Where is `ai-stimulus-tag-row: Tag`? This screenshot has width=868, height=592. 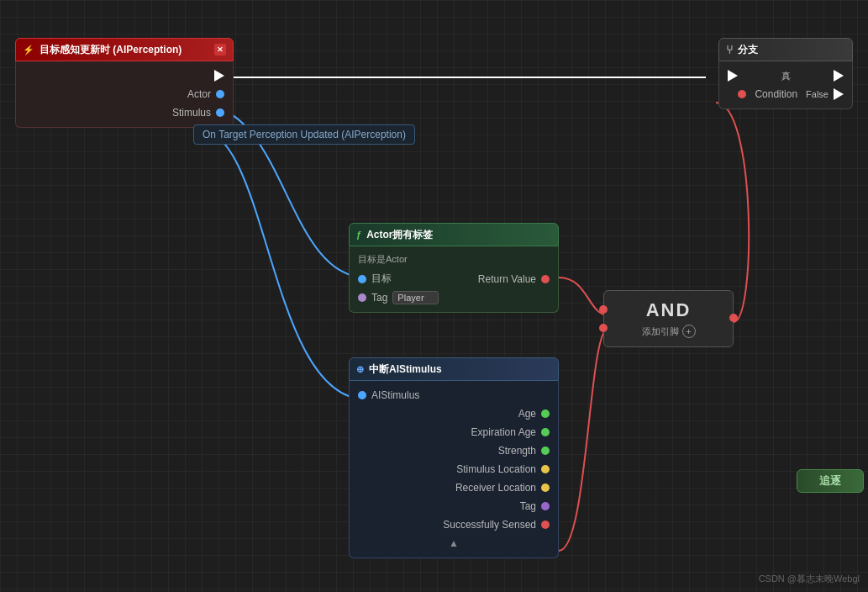 ai-stimulus-tag-row: Tag is located at coordinates (454, 506).